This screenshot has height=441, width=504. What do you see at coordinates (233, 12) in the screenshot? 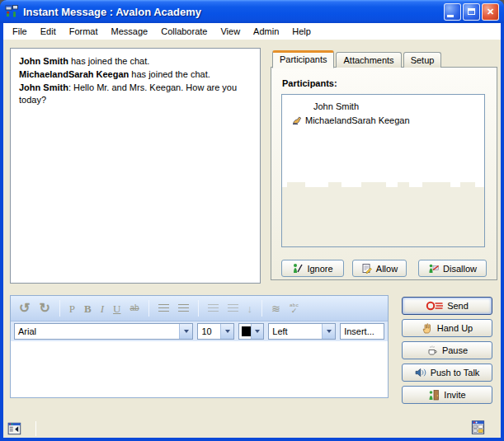
I see `window-title: Instant Message : Avalon Academy` at bounding box center [233, 12].